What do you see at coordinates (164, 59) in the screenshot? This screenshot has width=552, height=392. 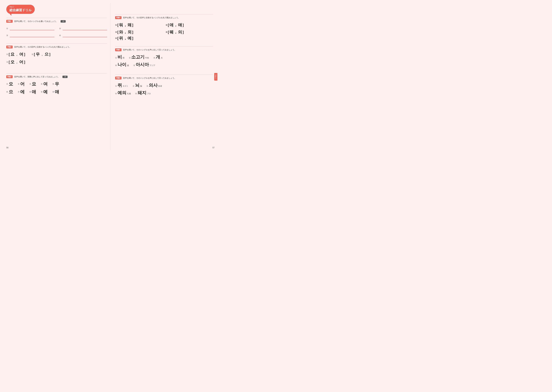 I see `mondai5-section: 問題5 音声を聞いて、そのハングルを声に出して言ってみましょう。 ① 비 雨 ②…` at bounding box center [164, 59].